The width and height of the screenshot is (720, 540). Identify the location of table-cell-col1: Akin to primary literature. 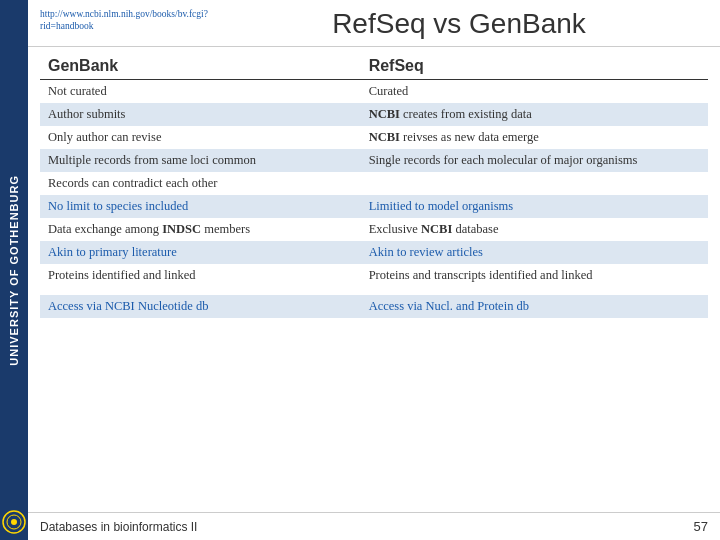
(200, 252).